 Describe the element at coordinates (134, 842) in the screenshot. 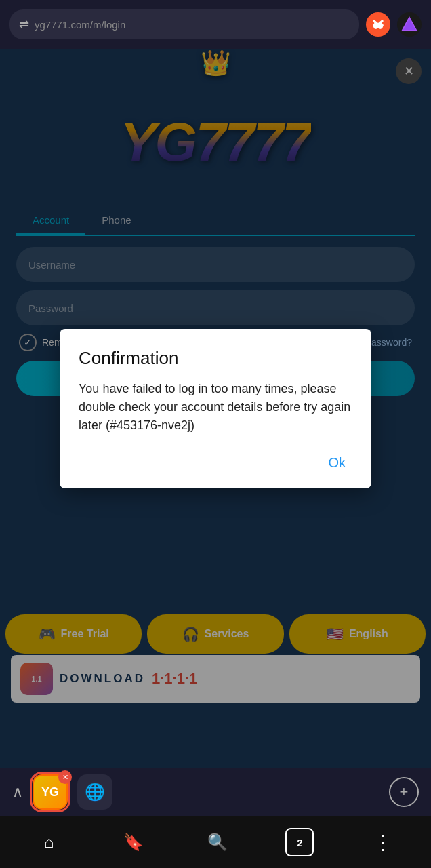

I see `bookmark-button: 🔖` at that location.